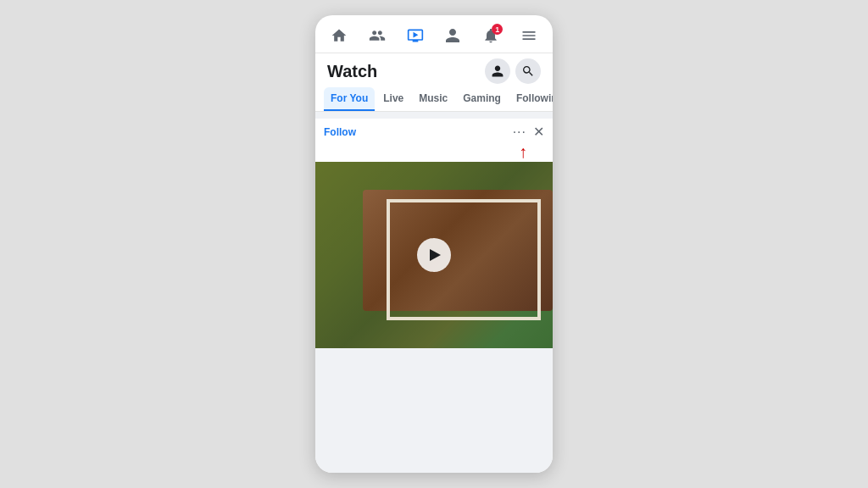  I want to click on video-frame-element, so click(464, 259).